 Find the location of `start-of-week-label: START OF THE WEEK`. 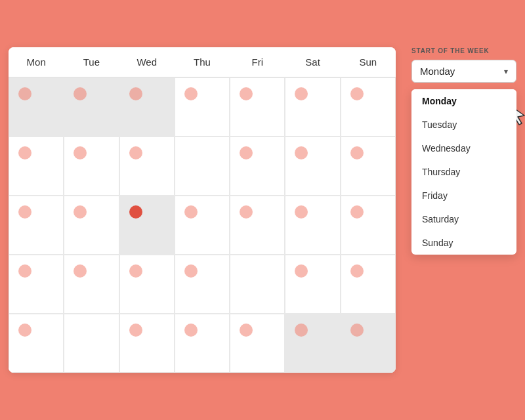

start-of-week-label: START OF THE WEEK is located at coordinates (464, 51).